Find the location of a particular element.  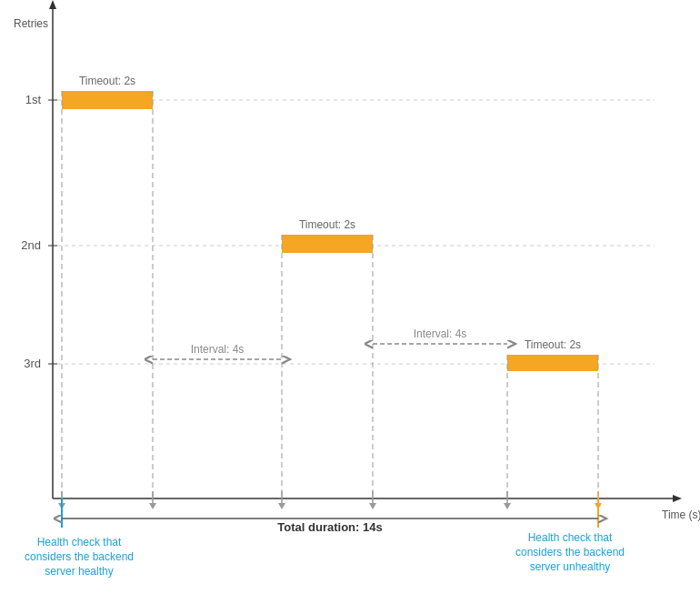

healthy-annotation-line1: Health check that is located at coordinates (80, 542).